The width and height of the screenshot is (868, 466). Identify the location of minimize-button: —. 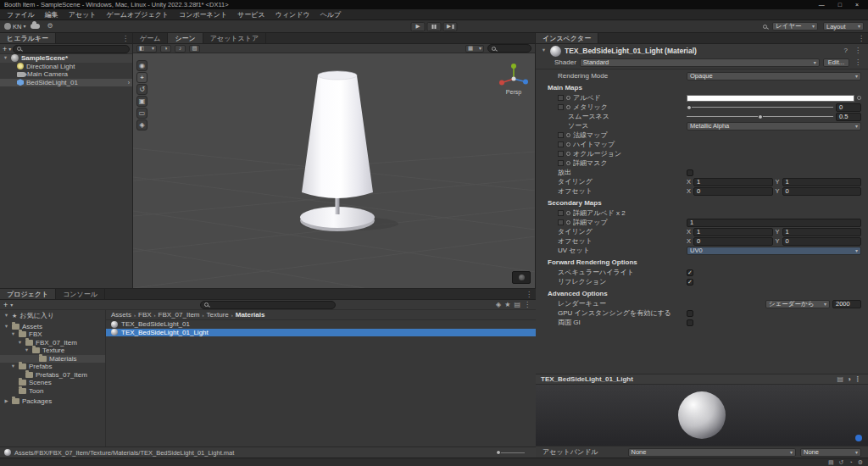
(822, 5).